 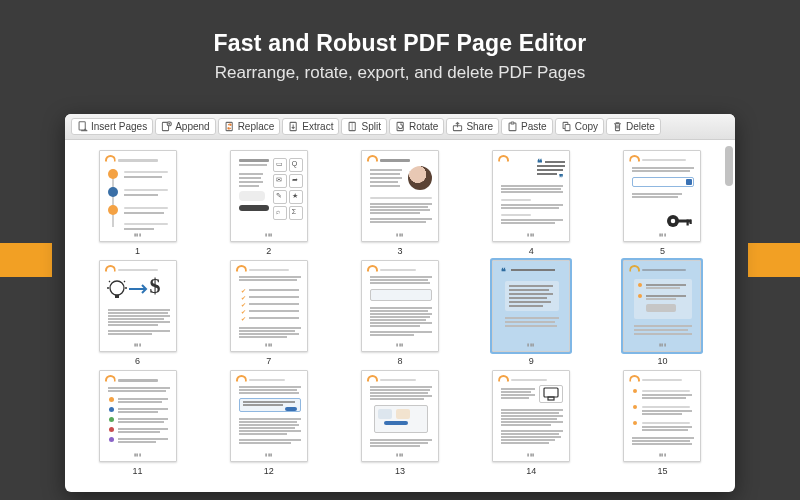 What do you see at coordinates (370, 127) in the screenshot?
I see `btn-label: Split` at bounding box center [370, 127].